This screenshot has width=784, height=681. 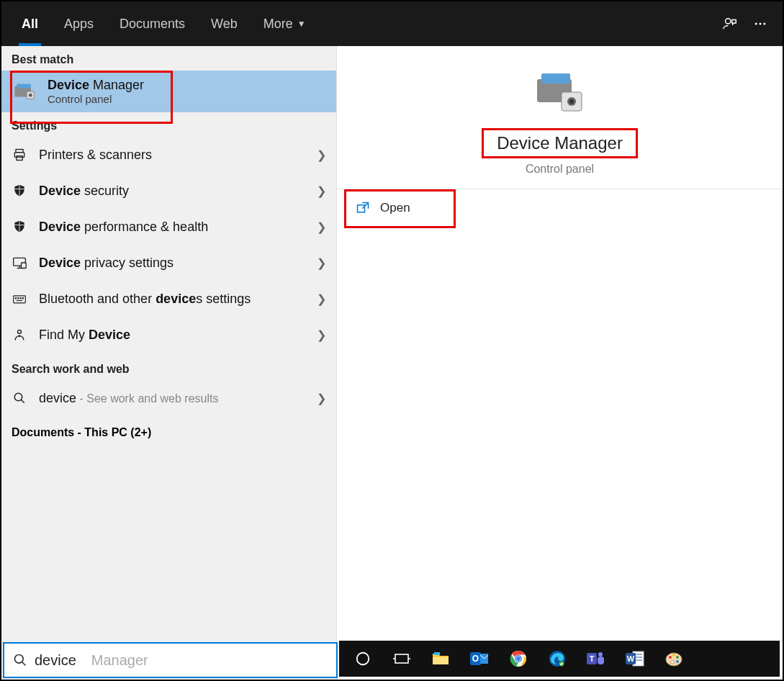 I want to click on device-manager-large-icon, so click(x=560, y=91).